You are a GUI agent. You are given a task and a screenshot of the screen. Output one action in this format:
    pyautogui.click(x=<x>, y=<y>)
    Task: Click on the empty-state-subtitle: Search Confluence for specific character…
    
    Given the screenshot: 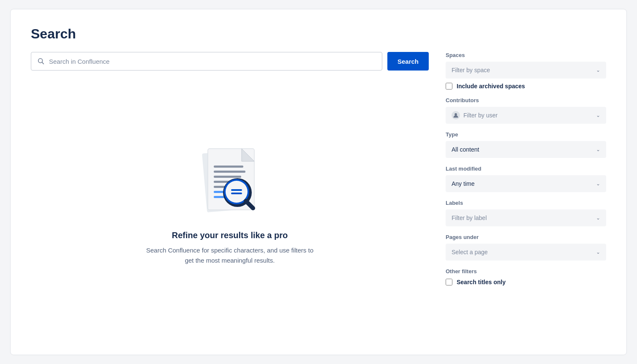 What is the action you would take?
    pyautogui.click(x=230, y=255)
    